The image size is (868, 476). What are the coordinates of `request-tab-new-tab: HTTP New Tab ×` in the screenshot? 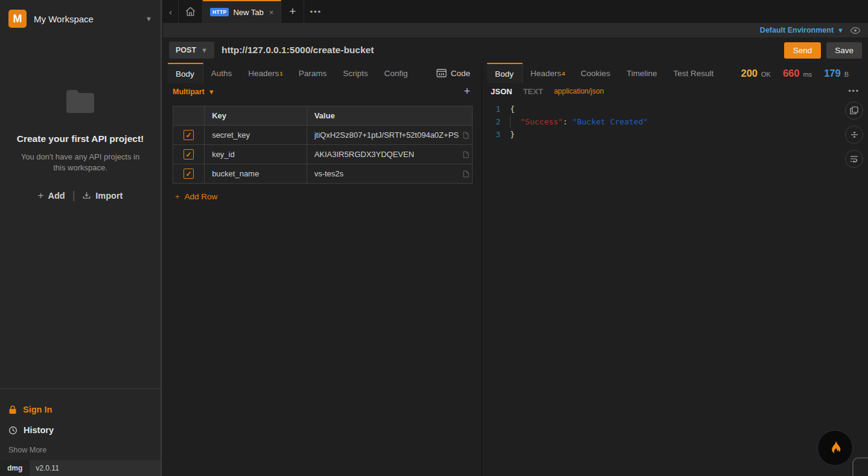 It's located at (242, 11).